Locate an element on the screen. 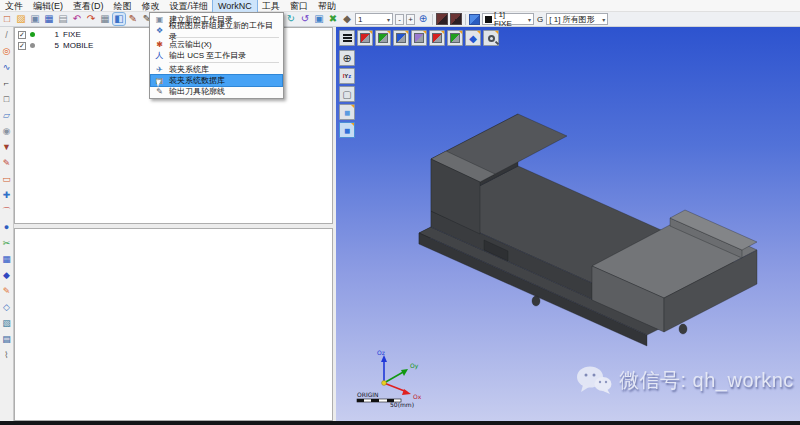 The height and width of the screenshot is (425, 800). menu-item-clamp-system-database: ▤装夹系统数据库 is located at coordinates (216, 80).